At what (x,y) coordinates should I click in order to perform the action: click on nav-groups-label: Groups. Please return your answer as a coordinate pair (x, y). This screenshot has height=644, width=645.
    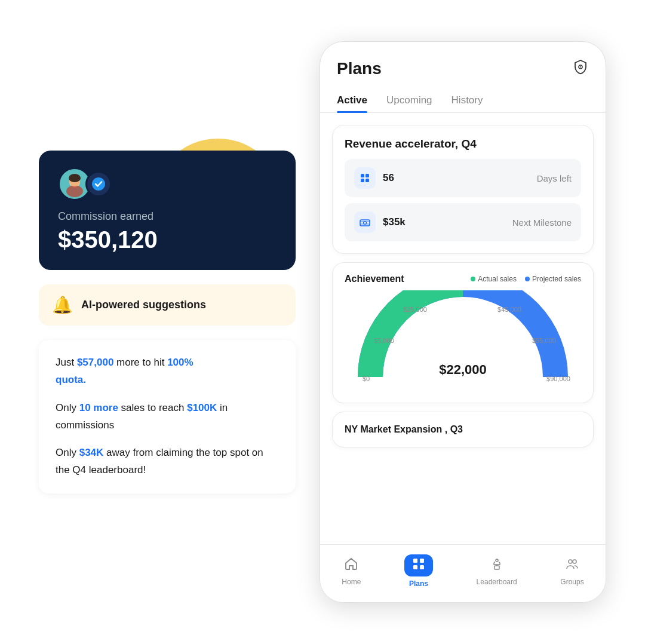
    Looking at the image, I should click on (572, 582).